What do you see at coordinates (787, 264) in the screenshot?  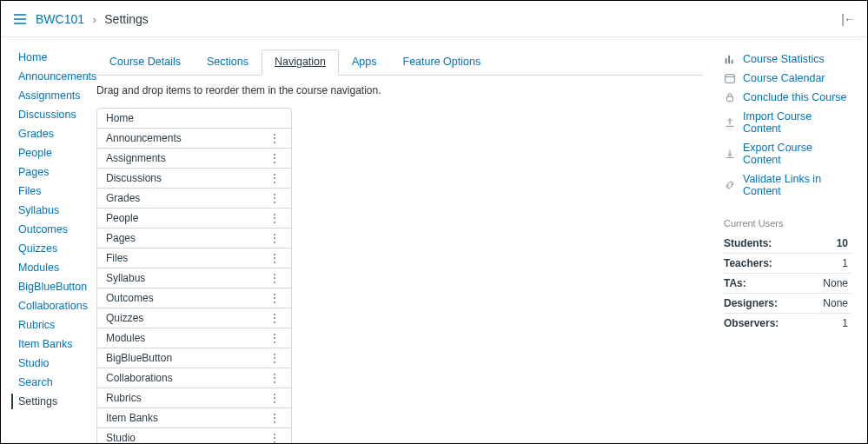 I see `user-row: Teachers:1` at bounding box center [787, 264].